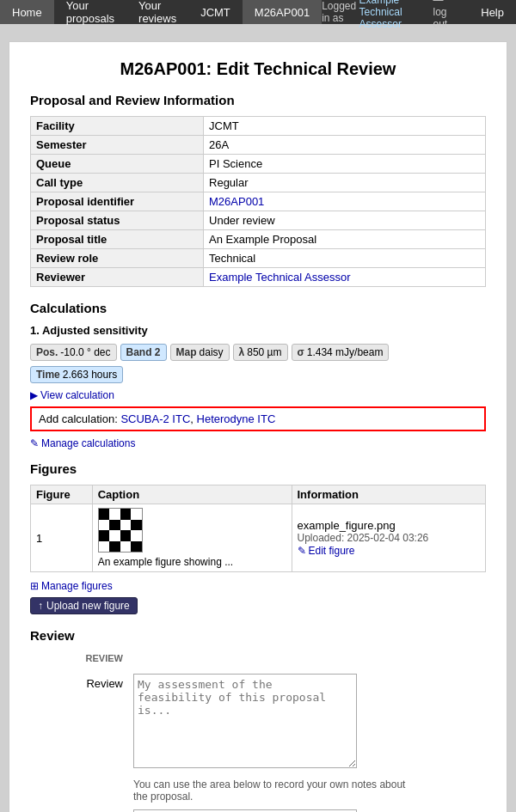 Image resolution: width=516 pixels, height=812 pixels. Describe the element at coordinates (192, 495) in the screenshot. I see `col-caption: Caption` at that location.